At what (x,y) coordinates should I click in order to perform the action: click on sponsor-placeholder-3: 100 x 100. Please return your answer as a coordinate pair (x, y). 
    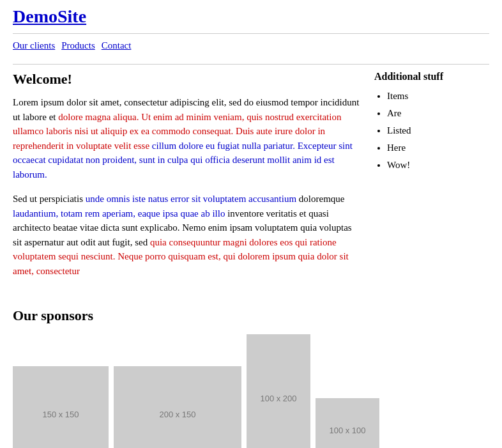
    Looking at the image, I should click on (347, 423).